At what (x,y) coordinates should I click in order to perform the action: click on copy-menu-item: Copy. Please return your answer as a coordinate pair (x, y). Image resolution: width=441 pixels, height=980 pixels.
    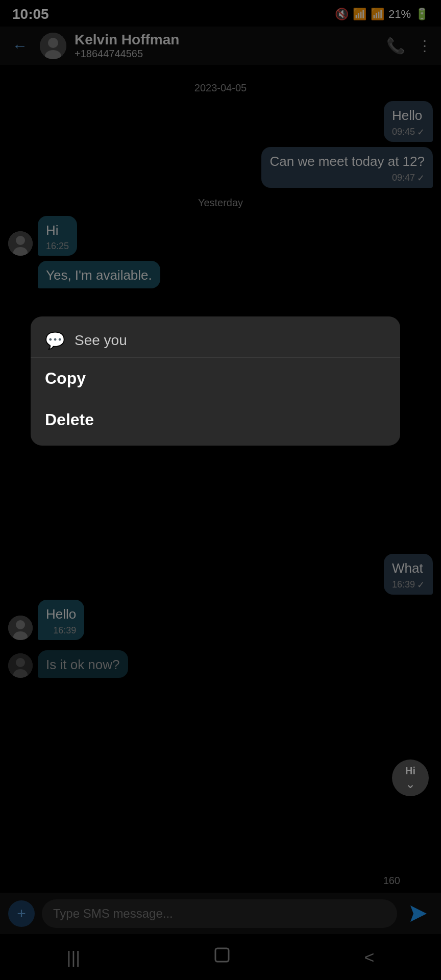
    Looking at the image, I should click on (215, 379).